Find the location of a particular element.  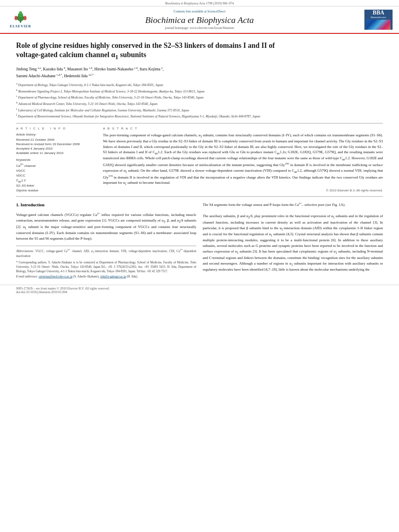

elsevier-tree-icon is located at coordinates (21, 17).